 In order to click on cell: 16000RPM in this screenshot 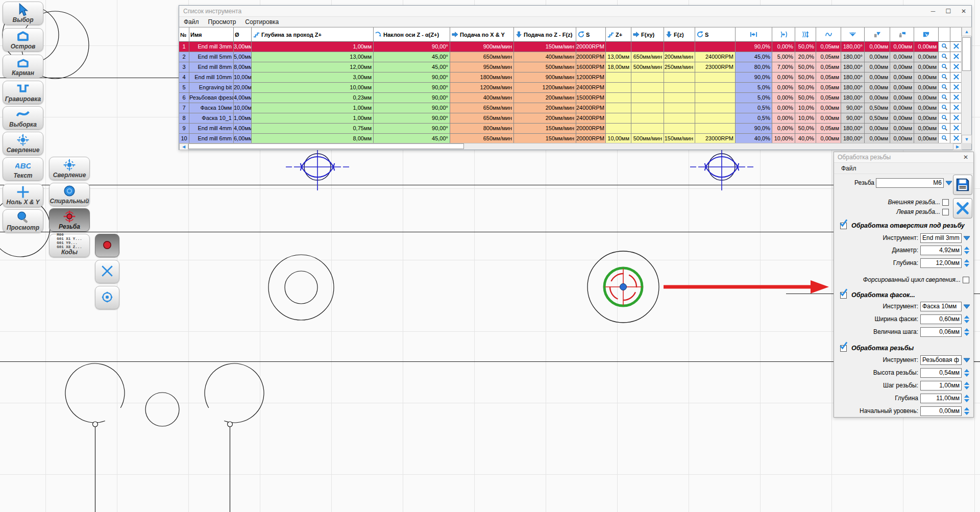, I will do `click(591, 67)`.